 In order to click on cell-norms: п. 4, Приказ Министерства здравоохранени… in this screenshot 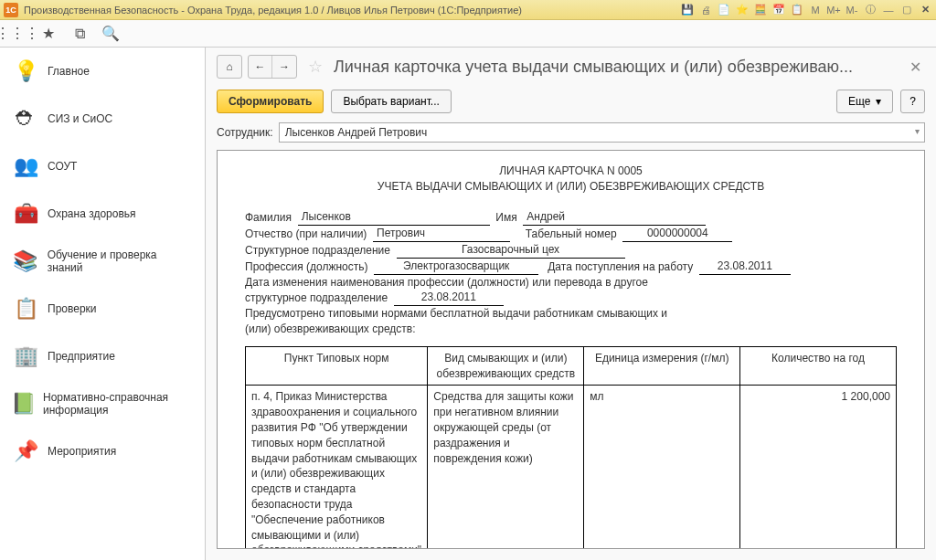, I will do `click(336, 468)`.